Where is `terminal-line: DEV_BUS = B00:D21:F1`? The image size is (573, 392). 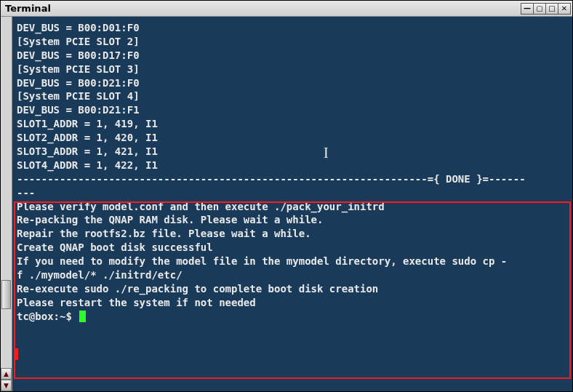 terminal-line: DEV_BUS = B00:D21:F1 is located at coordinates (293, 111).